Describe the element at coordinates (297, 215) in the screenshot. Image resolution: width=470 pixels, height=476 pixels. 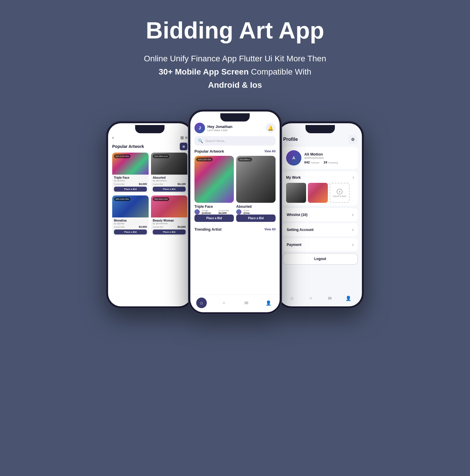
I see `wishlist-label: Whislist (10)` at that location.